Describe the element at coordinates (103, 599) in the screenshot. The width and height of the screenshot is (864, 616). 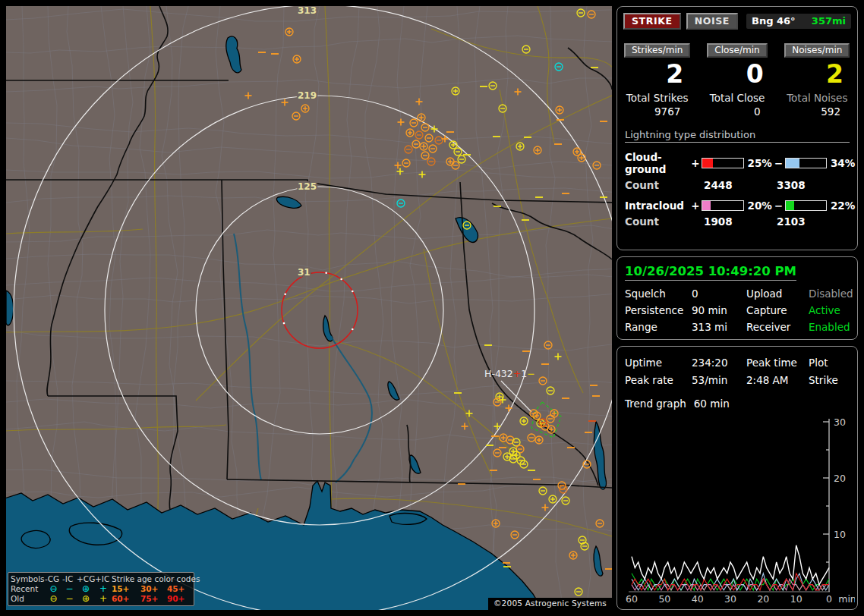
I see `plus-icon: +` at that location.